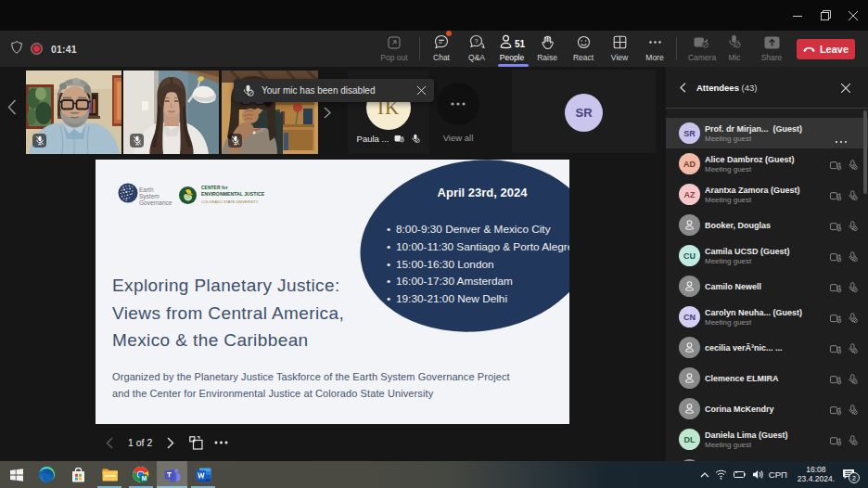 The height and width of the screenshot is (488, 868). Describe the element at coordinates (434, 15) in the screenshot. I see `window-titlebar` at that location.